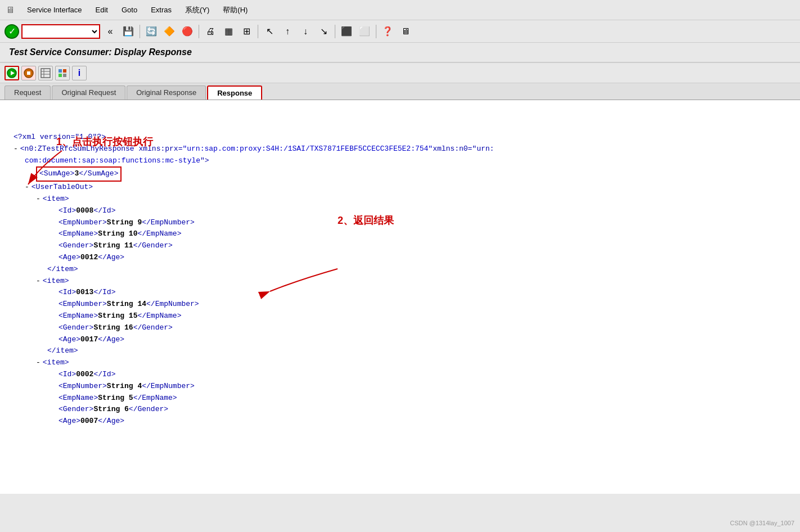 This screenshot has width=800, height=532. What do you see at coordinates (55, 10) in the screenshot?
I see `menu-service-interface: Service Interface` at bounding box center [55, 10].